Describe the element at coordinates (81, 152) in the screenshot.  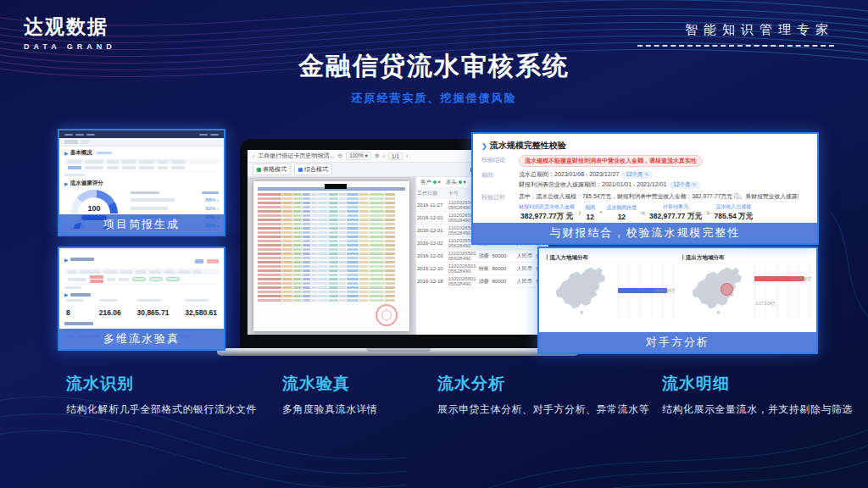
I see `basic-section-title: 基本概况` at that location.